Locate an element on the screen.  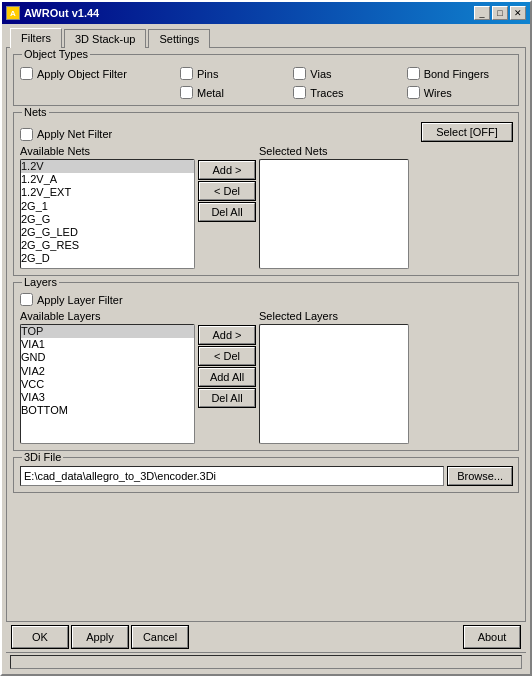
list-item: VCC is located at coordinates (108, 384).